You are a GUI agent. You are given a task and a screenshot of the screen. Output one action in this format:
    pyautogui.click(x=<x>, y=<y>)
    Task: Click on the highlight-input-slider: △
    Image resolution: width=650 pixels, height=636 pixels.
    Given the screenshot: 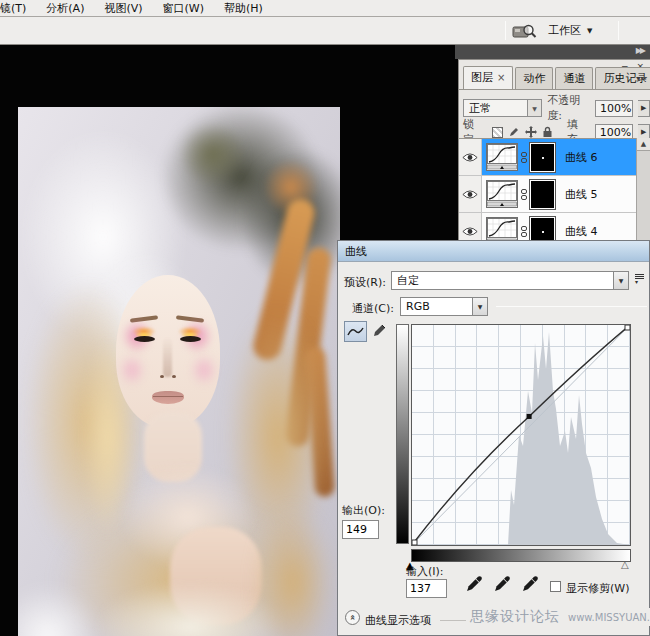 What is the action you would take?
    pyautogui.click(x=625, y=565)
    